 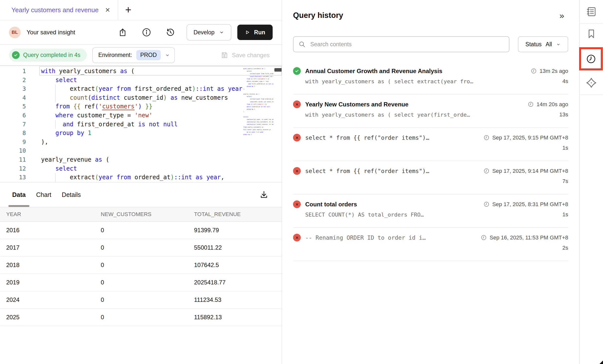 What do you see at coordinates (53, 248) in the screenshot?
I see `table-cell: 2017` at bounding box center [53, 248].